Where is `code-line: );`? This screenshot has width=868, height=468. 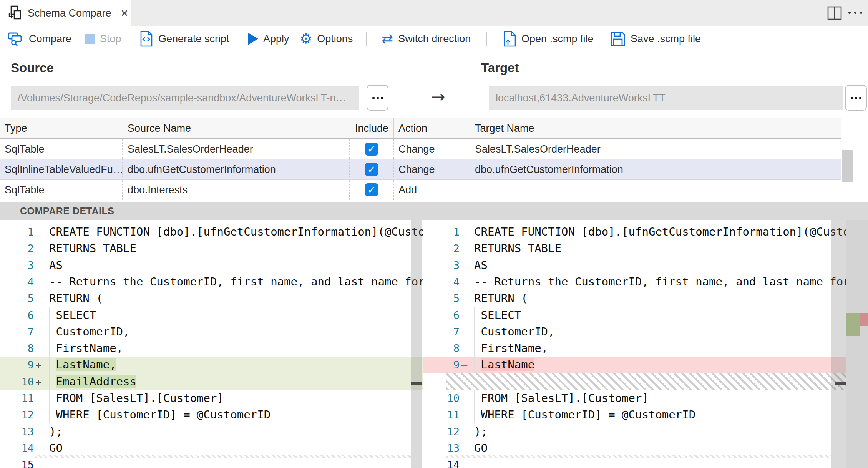
code-line: ); is located at coordinates (56, 432).